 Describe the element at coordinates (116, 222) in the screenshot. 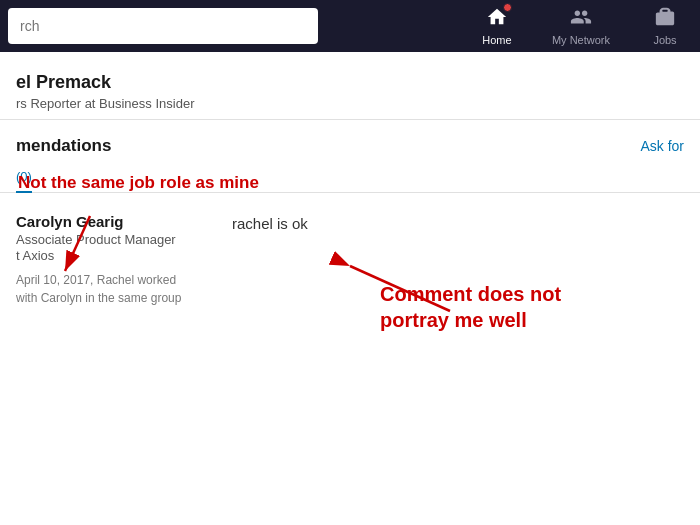

I see `rec-person-name: Carolyn Gearig` at that location.